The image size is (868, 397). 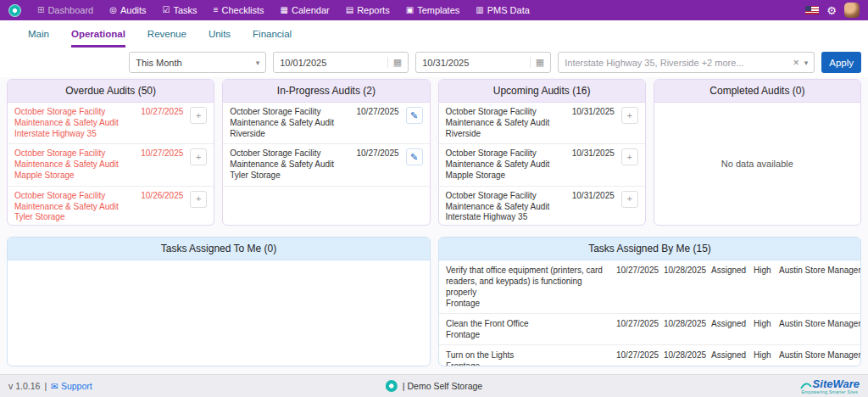 What do you see at coordinates (542, 92) in the screenshot?
I see `card-title: Upcoming Audits (16)` at bounding box center [542, 92].